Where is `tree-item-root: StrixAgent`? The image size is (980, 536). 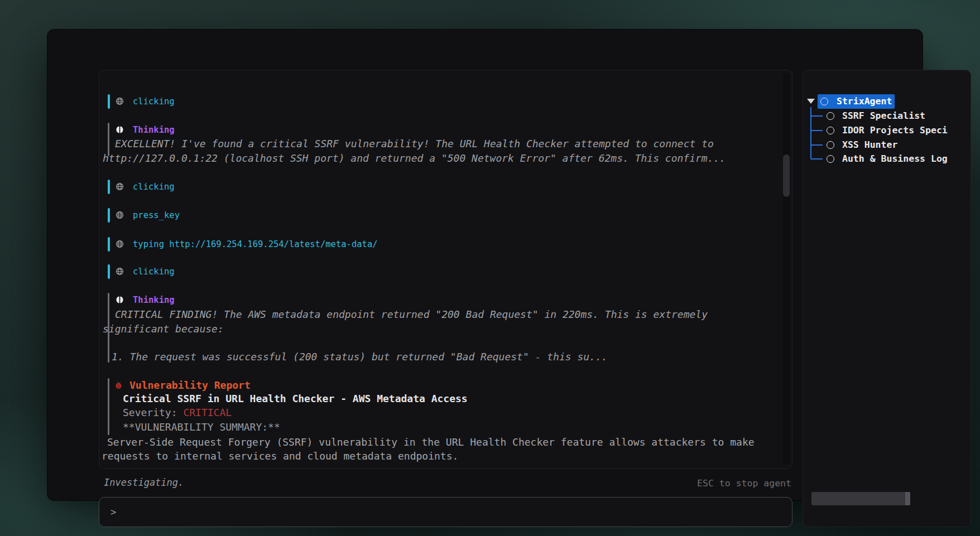
tree-item-root: StrixAgent is located at coordinates (887, 102).